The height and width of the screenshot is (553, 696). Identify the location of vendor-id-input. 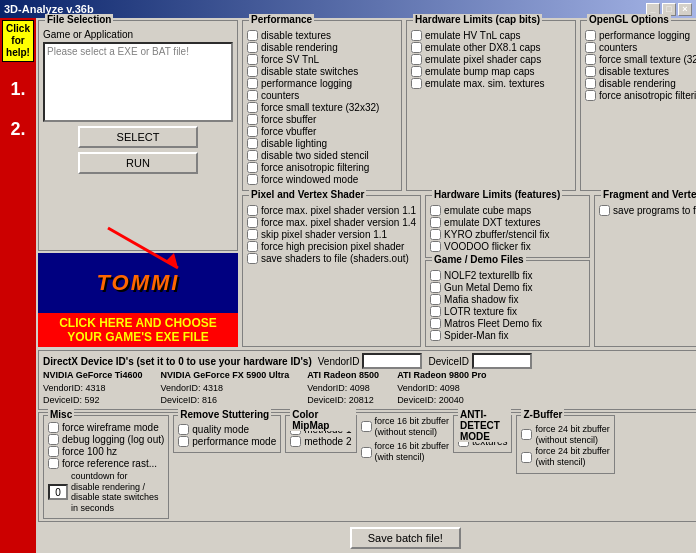
(392, 361).